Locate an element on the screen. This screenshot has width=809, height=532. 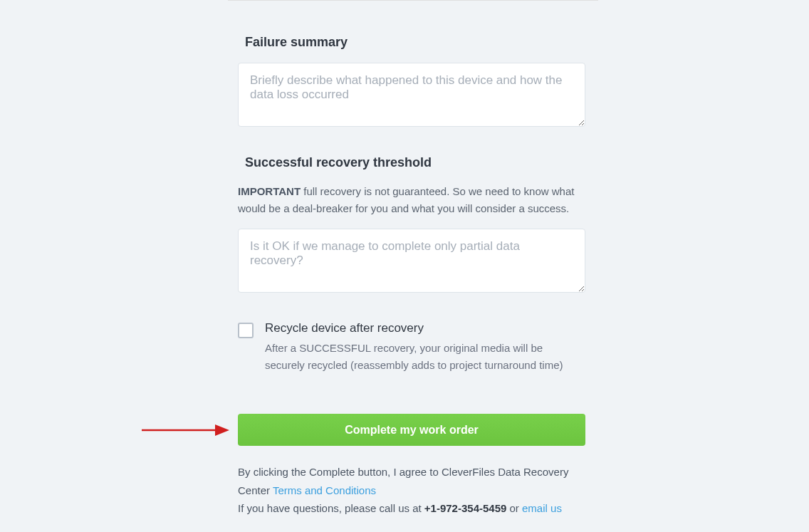
recycle-content: Recycle device after recovery After a SU… is located at coordinates (432, 348).